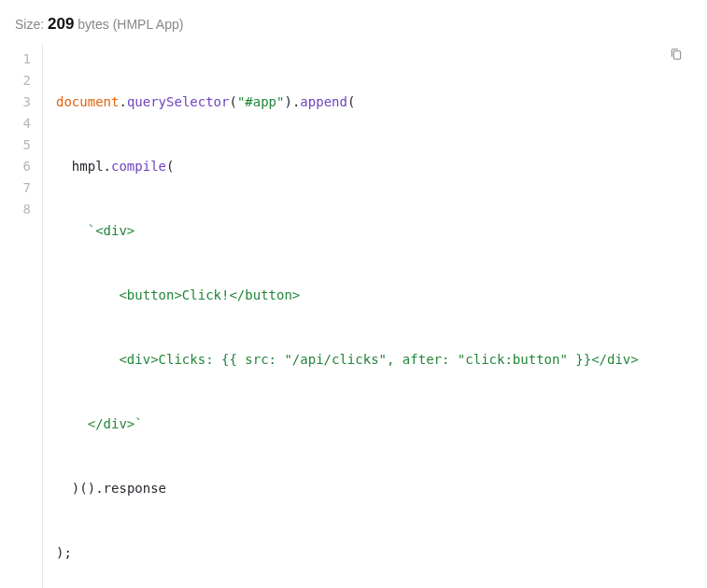  Describe the element at coordinates (24, 166) in the screenshot. I see `line-number: 6` at that location.